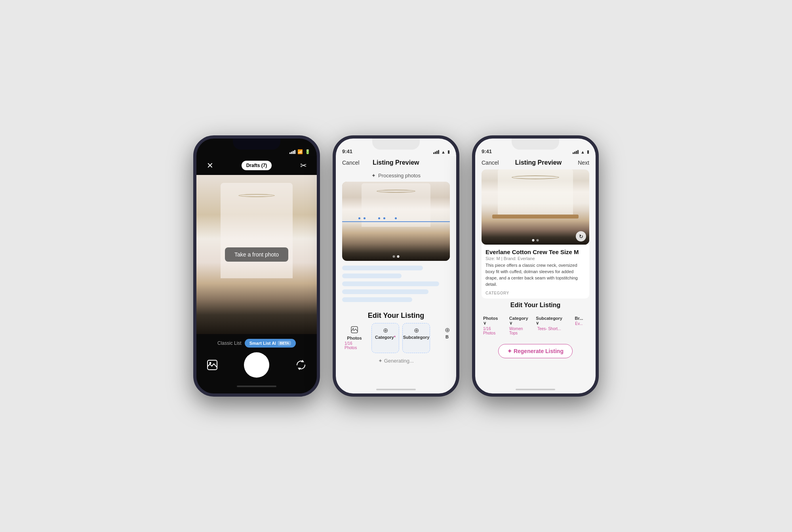 Image resolution: width=792 pixels, height=532 pixels. What do you see at coordinates (445, 338) in the screenshot?
I see `brand-tab-2: ⊕ B` at bounding box center [445, 338].